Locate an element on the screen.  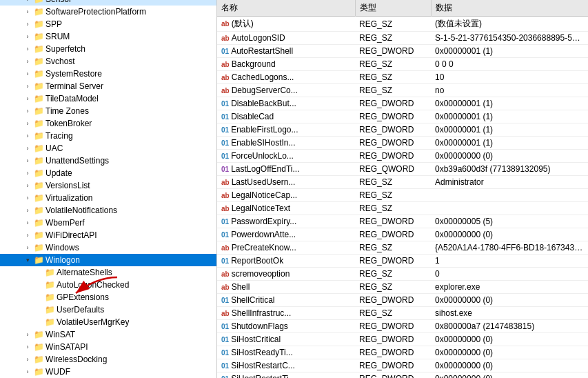
tree-item-spp: ›📁SPP is located at coordinates (108, 24).